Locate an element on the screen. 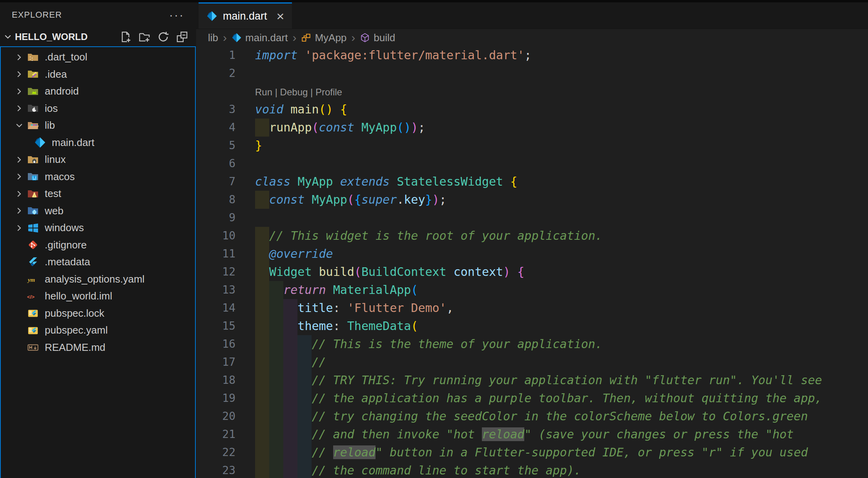 Image resolution: width=868 pixels, height=478 pixels. line-content: title: 'Flutter Demo', is located at coordinates (354, 308).